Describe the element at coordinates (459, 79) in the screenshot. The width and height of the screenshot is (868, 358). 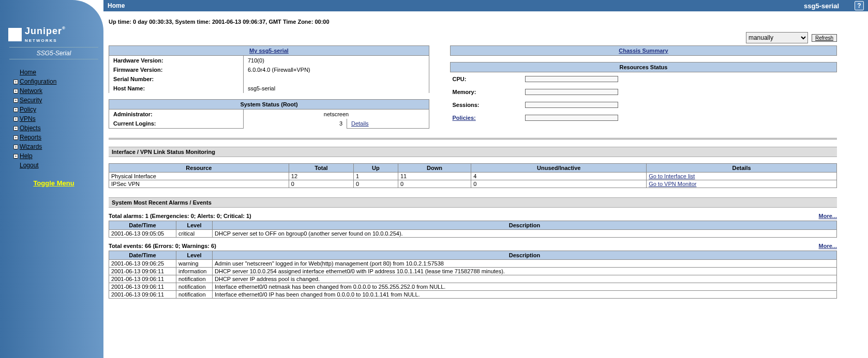
I see `resource-label: CPU:` at that location.